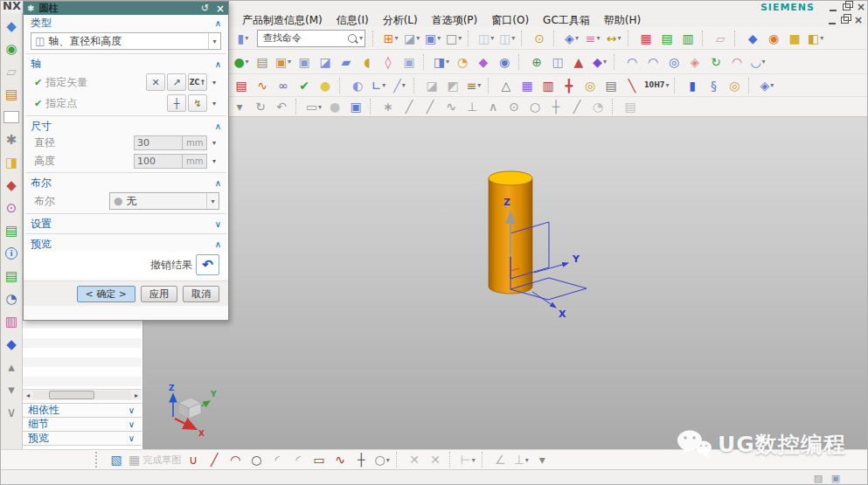  What do you see at coordinates (614, 38) in the screenshot?
I see `measure-distance-icon: ↔▾` at bounding box center [614, 38].